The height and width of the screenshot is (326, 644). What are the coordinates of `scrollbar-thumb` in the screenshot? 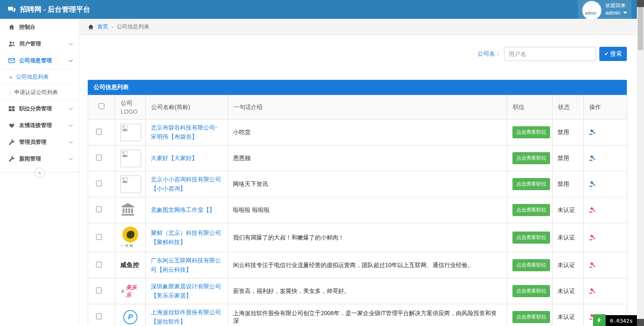 It's located at (641, 28).